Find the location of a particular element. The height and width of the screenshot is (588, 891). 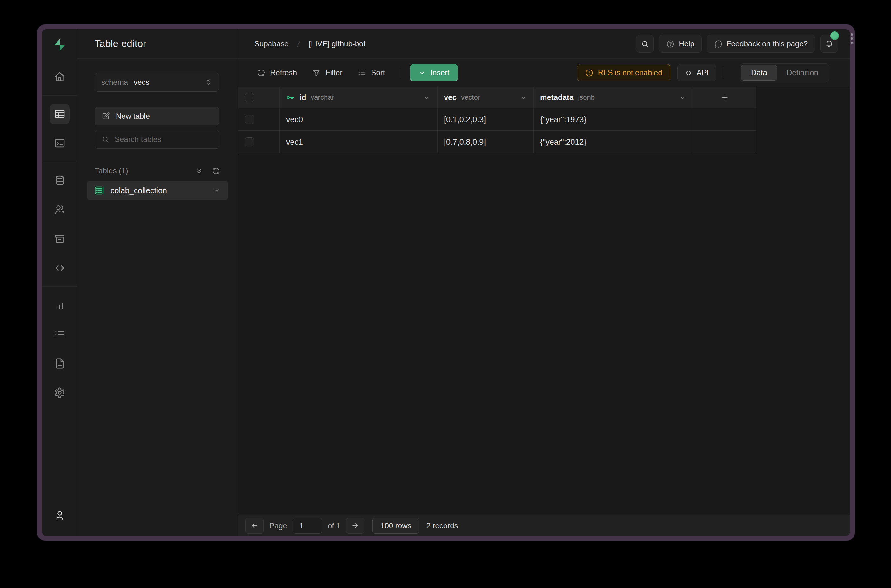

sort-button: Sort is located at coordinates (371, 73).